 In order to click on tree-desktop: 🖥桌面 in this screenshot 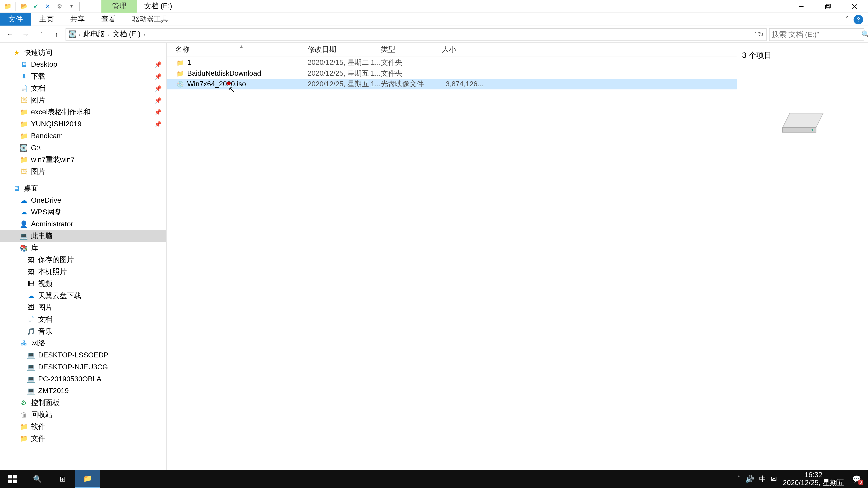, I will do `click(83, 188)`.